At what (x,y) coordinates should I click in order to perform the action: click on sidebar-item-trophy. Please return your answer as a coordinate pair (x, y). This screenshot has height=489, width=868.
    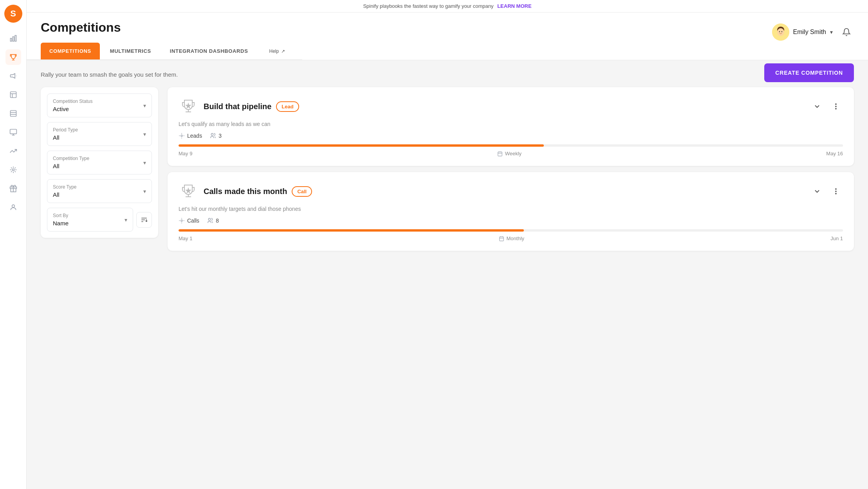
    Looking at the image, I should click on (13, 57).